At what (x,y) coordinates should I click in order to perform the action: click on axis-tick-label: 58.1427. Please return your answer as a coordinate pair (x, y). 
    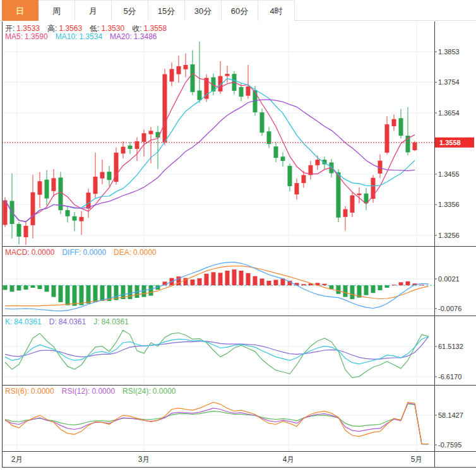
    Looking at the image, I should click on (451, 415).